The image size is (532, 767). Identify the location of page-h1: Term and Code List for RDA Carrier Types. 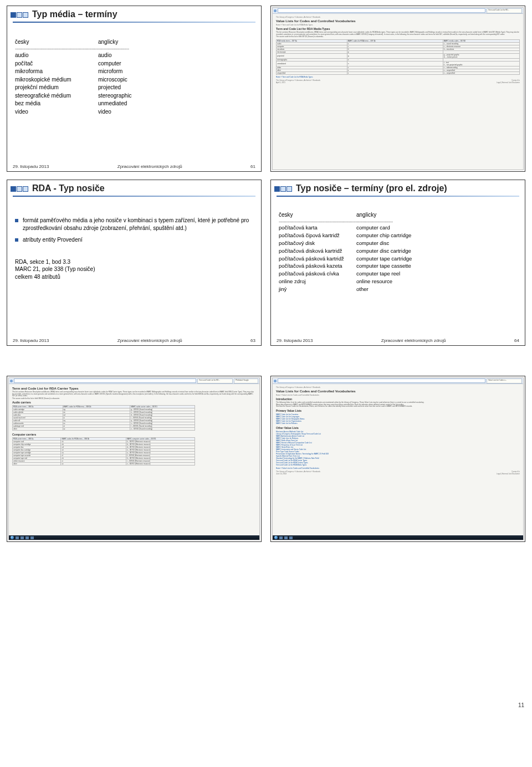
(134, 388).